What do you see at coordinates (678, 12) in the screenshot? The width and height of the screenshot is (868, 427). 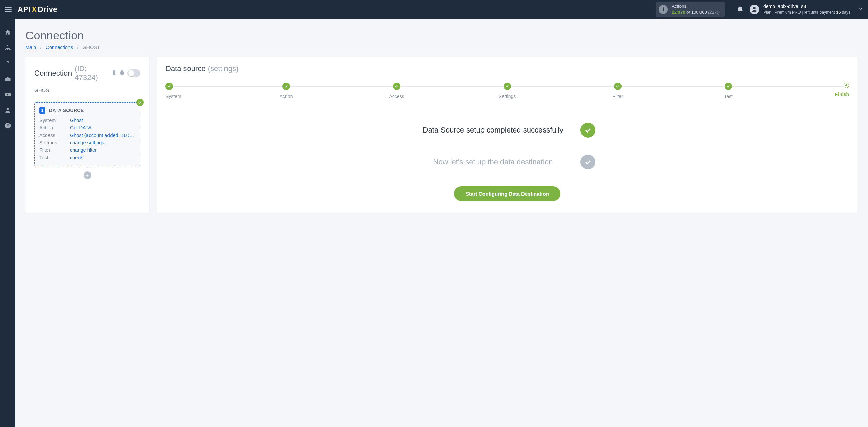 I see `actions-used: 22'070` at bounding box center [678, 12].